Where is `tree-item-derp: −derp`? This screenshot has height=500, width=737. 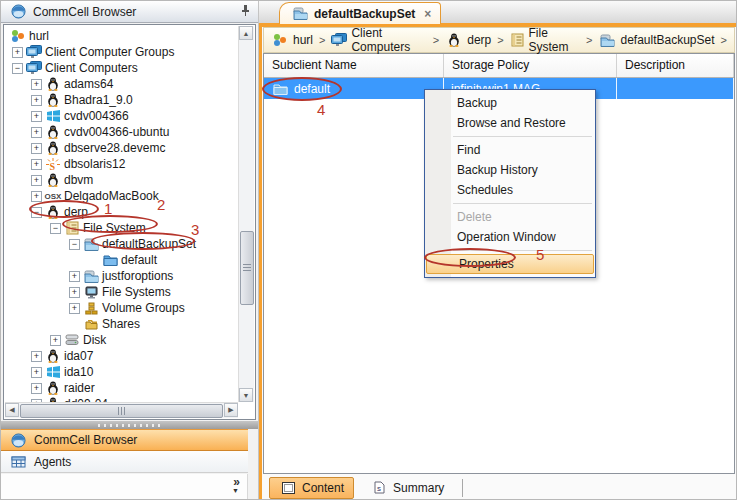 tree-item-derp: −derp is located at coordinates (122, 212).